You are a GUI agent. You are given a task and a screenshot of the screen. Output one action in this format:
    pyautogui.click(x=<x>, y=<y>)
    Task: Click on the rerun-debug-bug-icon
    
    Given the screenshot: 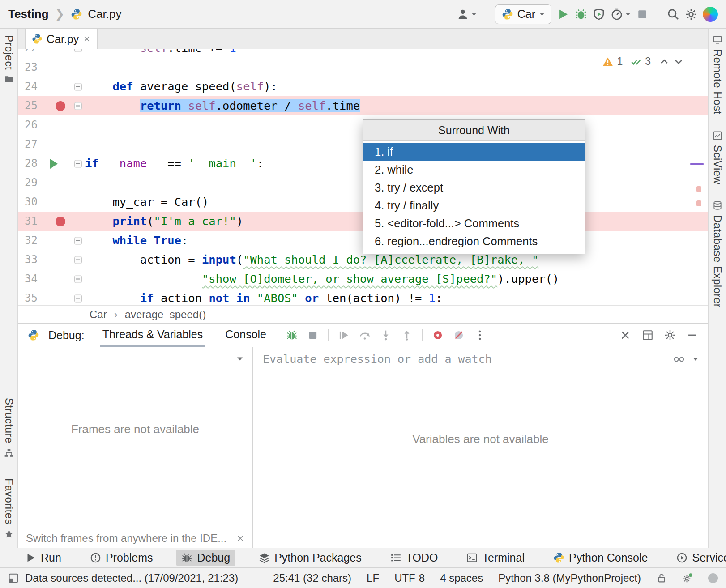 What is the action you would take?
    pyautogui.click(x=292, y=335)
    